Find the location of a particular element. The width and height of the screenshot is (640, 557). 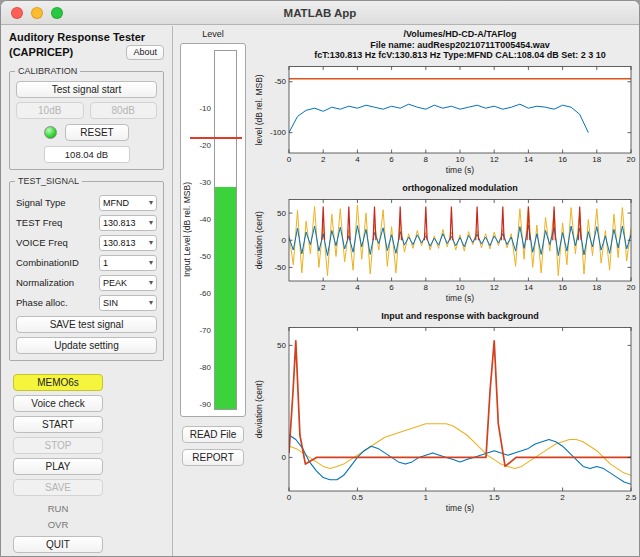

chart-title: Input and response with background is located at coordinates (460, 316).